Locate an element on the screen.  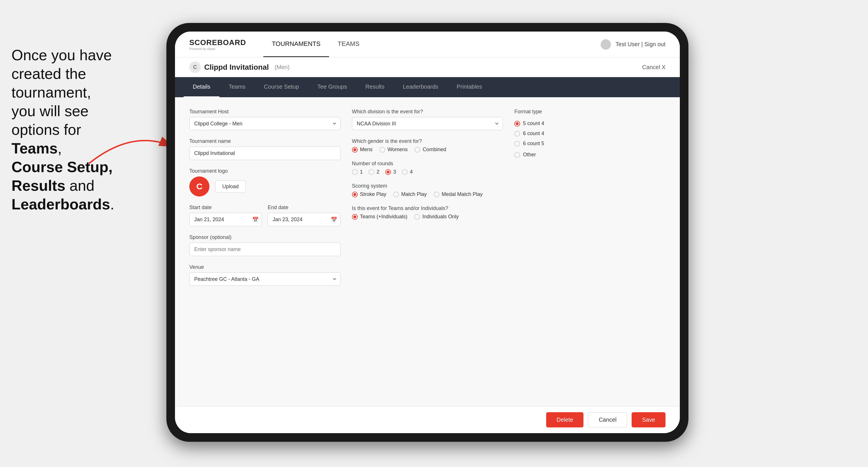
scoring-match-radio is located at coordinates (396, 195).